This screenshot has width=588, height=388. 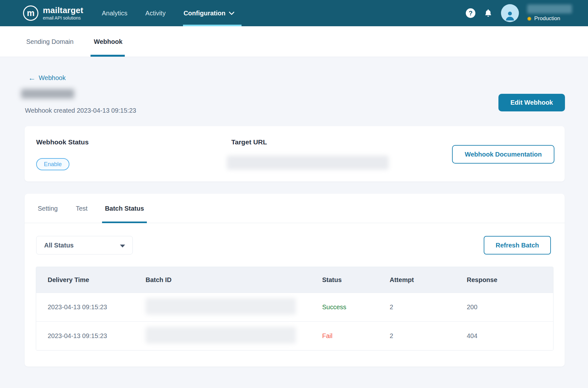 I want to click on brand-name: mailtarget, so click(x=63, y=10).